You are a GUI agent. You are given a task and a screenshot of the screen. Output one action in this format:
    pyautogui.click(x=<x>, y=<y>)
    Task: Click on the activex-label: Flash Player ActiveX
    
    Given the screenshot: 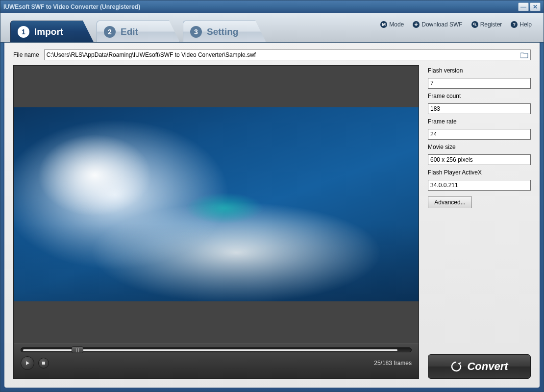 What is the action you would take?
    pyautogui.click(x=479, y=172)
    